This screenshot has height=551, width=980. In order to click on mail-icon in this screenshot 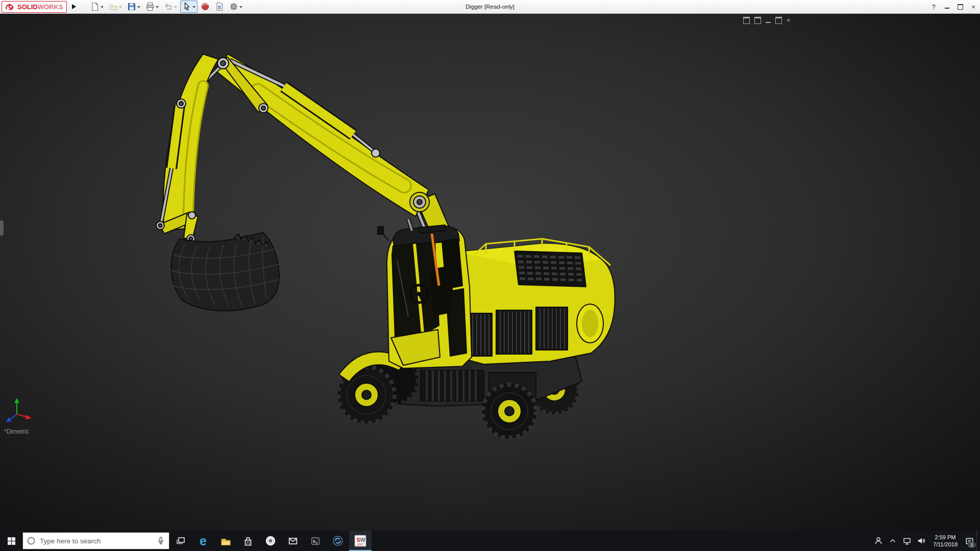, I will do `click(293, 541)`.